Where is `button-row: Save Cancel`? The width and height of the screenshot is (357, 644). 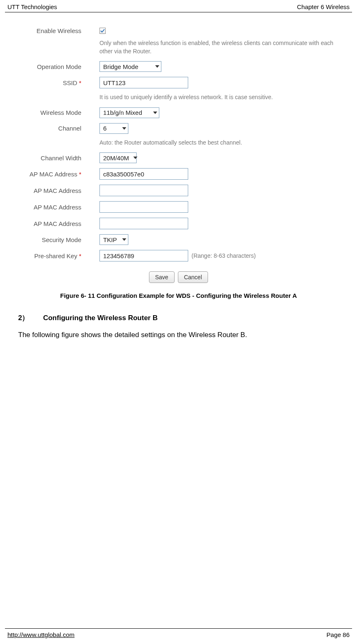
button-row: Save Cancel is located at coordinates (178, 277).